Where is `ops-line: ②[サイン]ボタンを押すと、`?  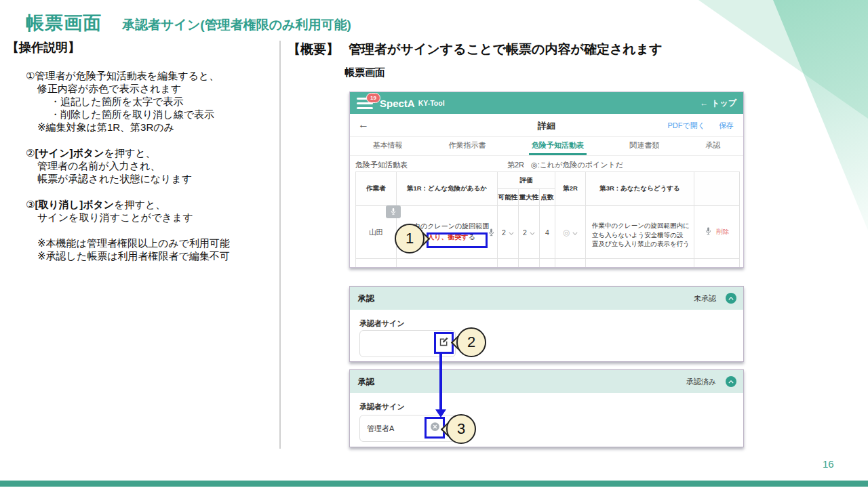 ops-line: ②[サイン]ボタンを押すと、 is located at coordinates (127, 153).